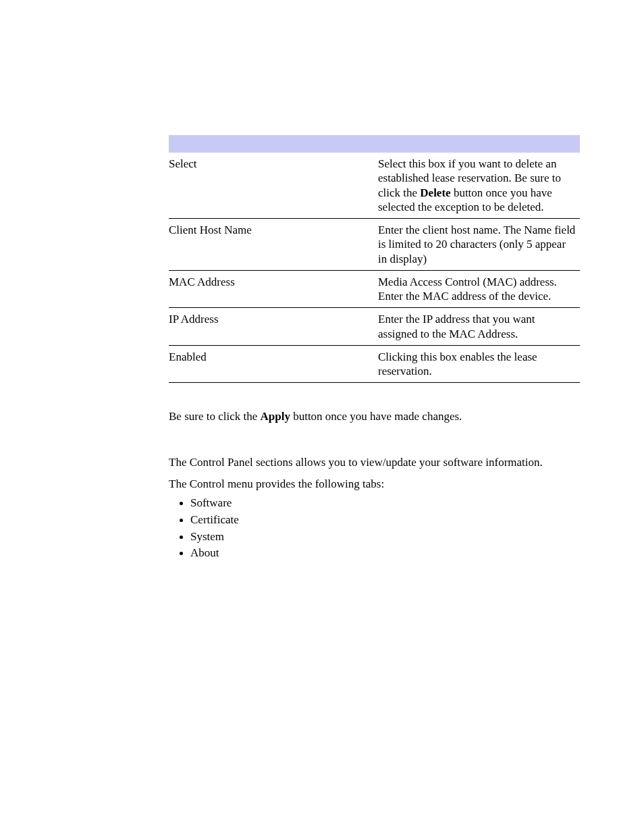  What do you see at coordinates (385, 504) in the screenshot?
I see `list-item: Software` at bounding box center [385, 504].